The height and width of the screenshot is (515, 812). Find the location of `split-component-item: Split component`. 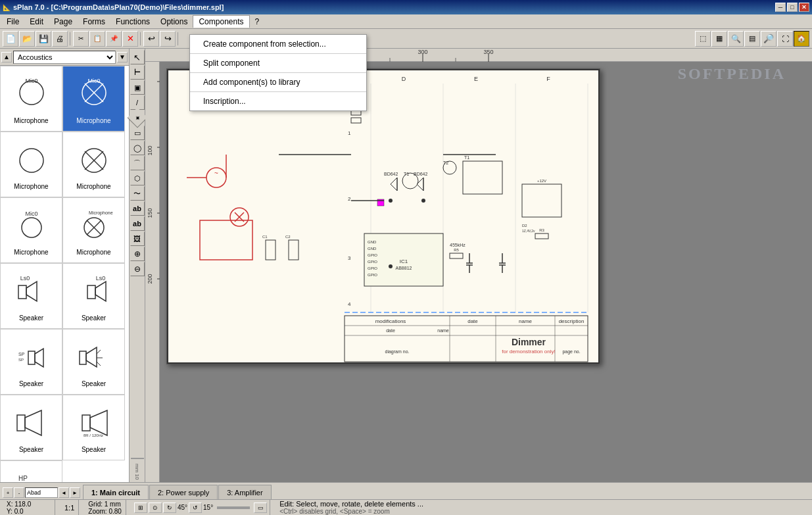

split-component-item: Split component is located at coordinates (278, 63).